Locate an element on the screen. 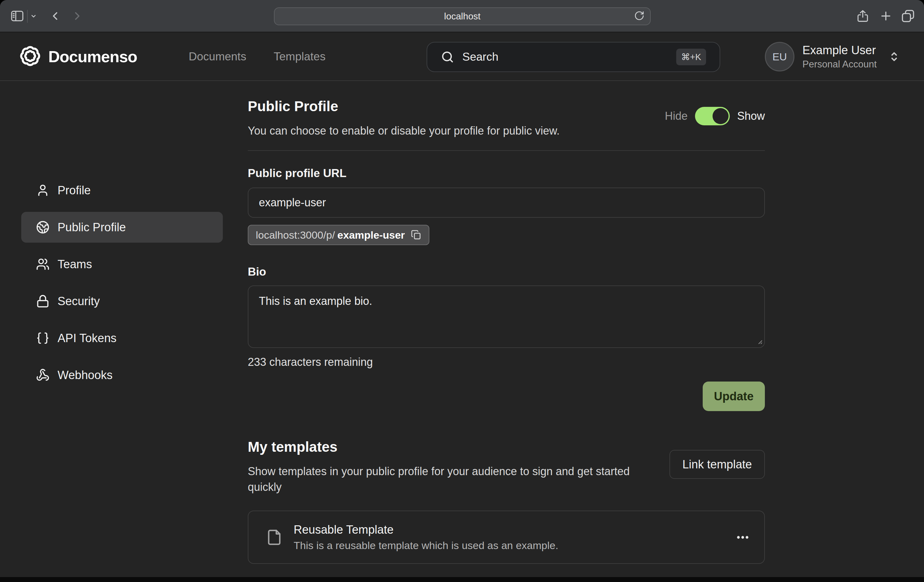 Image resolution: width=924 pixels, height=582 pixels. template-list-item: Reusable Template This is a reusable tem… is located at coordinates (507, 537).